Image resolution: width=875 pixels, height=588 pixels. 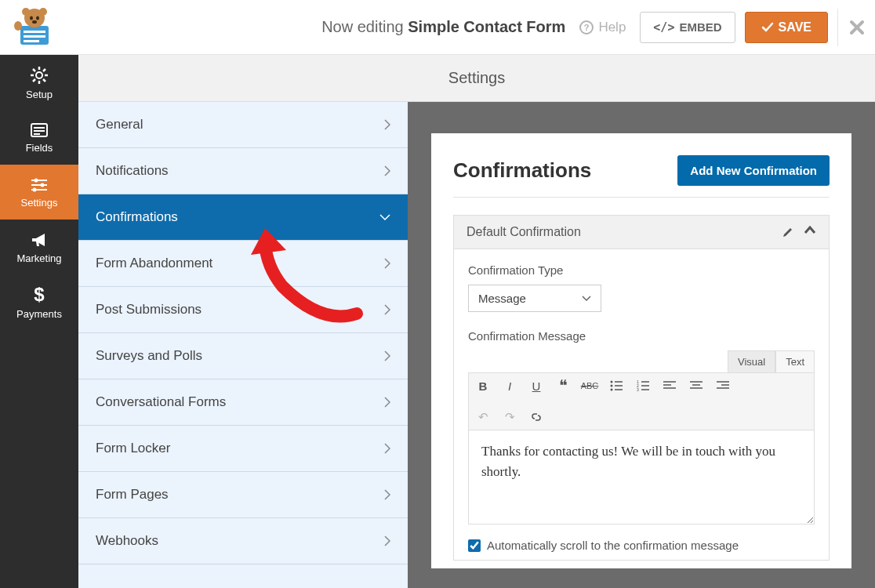 I want to click on iconbar-item-setup: Setup, so click(x=39, y=82).